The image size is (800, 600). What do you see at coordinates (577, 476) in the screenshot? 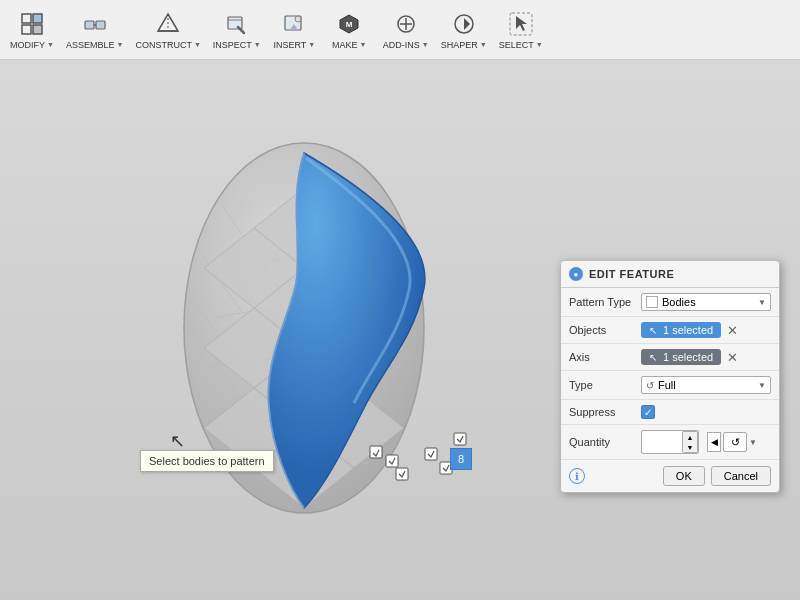
I see `info-icon: ℹ` at bounding box center [577, 476].